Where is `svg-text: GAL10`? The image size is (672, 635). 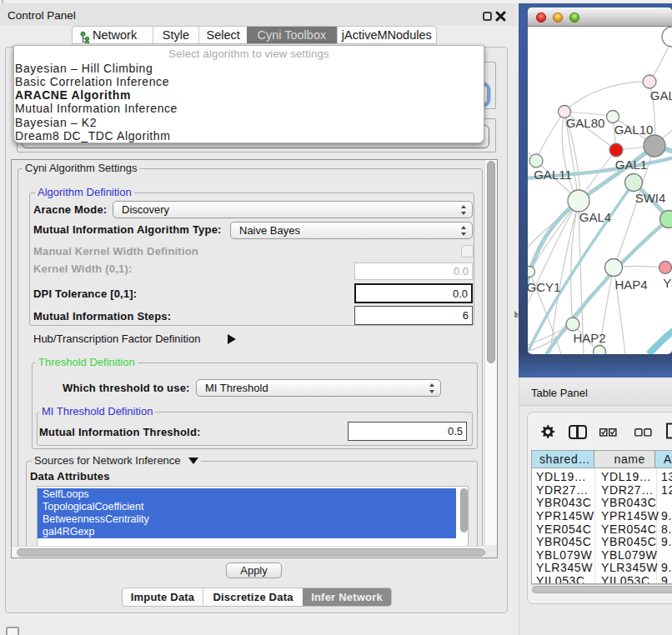 svg-text: GAL10 is located at coordinates (634, 130).